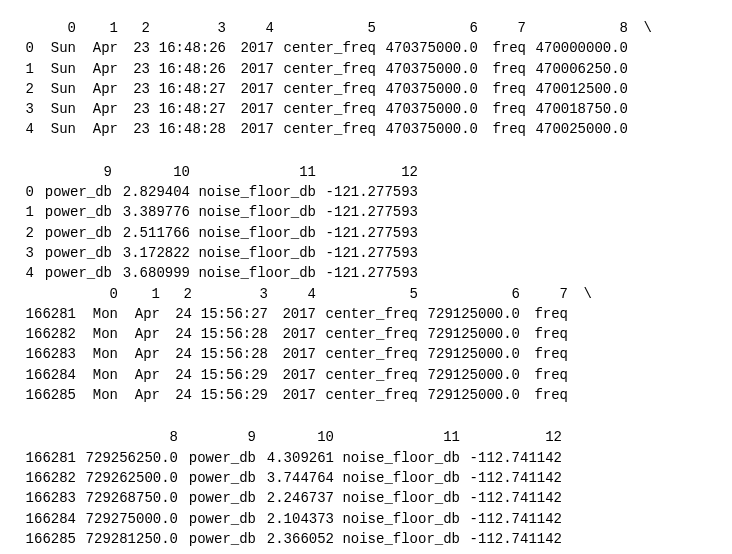  I want to click on cell-power-db-value: 2.246737, so click(297, 498).